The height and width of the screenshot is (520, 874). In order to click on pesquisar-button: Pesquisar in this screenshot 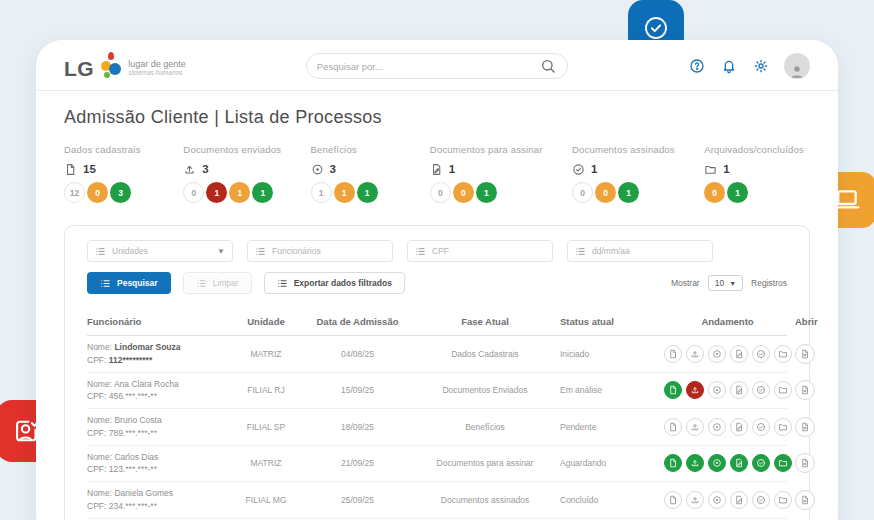, I will do `click(129, 283)`.